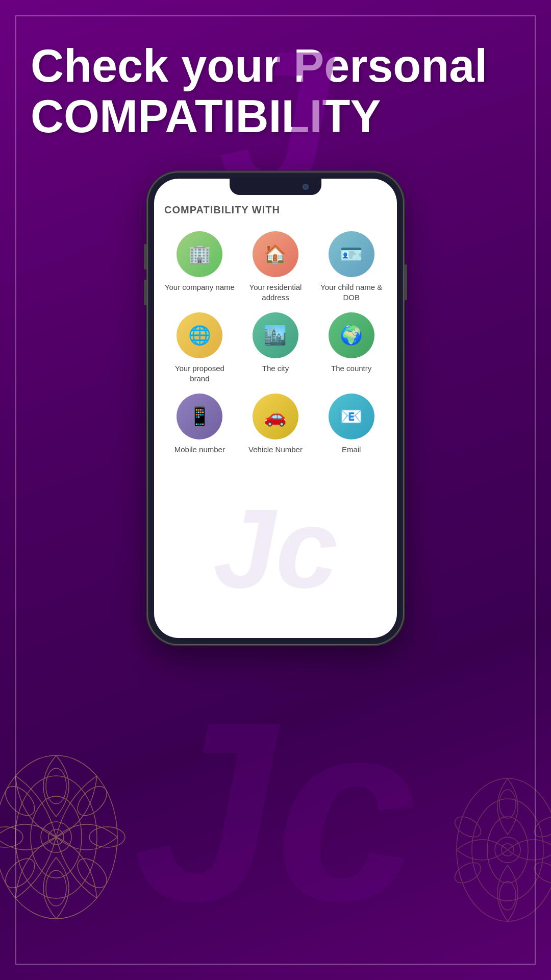 The width and height of the screenshot is (551, 980). What do you see at coordinates (199, 335) in the screenshot?
I see `icon-proposed-brand: 🌐` at bounding box center [199, 335].